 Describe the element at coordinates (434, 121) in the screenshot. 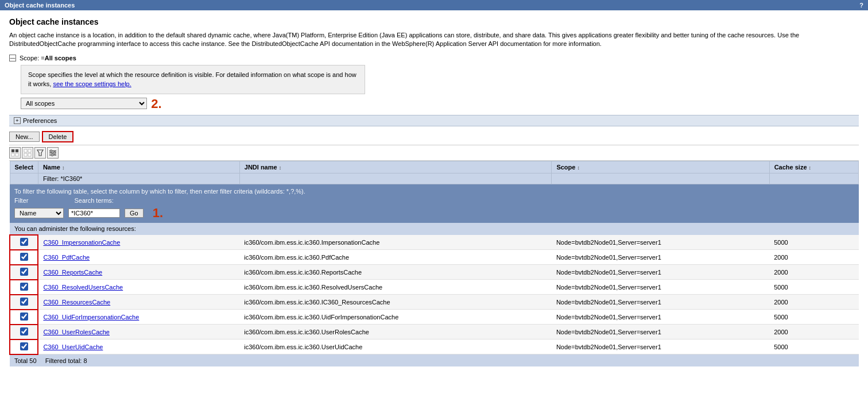

I see `preferences-bar: + Preferences` at that location.